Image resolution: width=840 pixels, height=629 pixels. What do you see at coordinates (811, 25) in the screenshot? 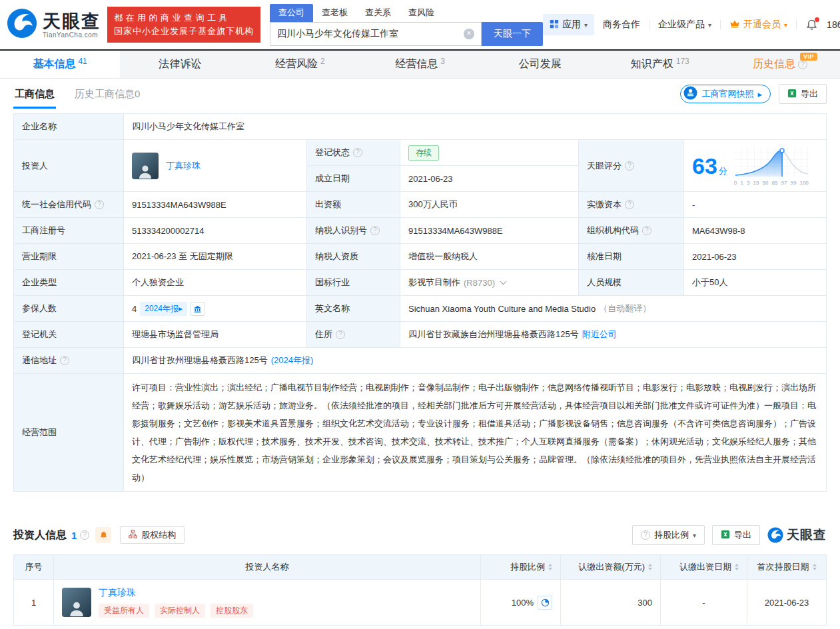
I see `notification-bell-icon` at bounding box center [811, 25].